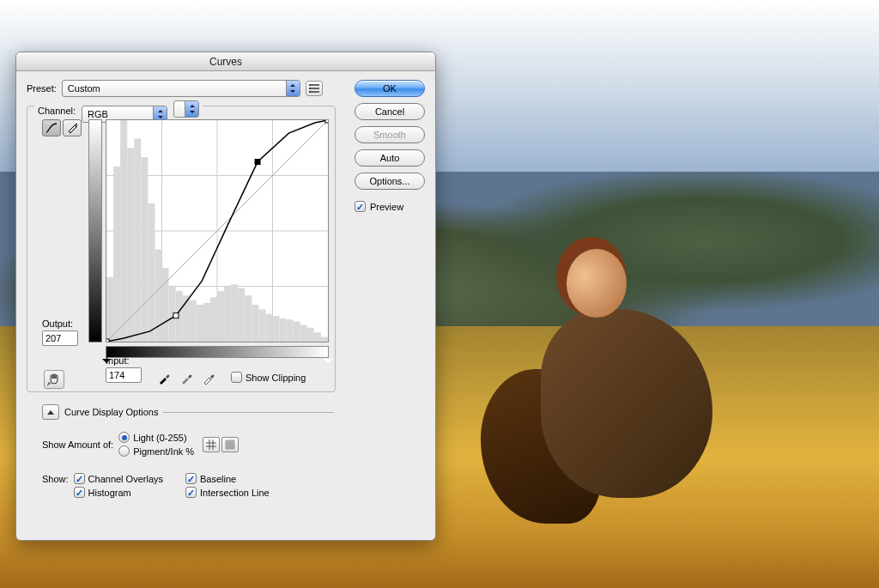  What do you see at coordinates (390, 88) in the screenshot?
I see `ok-button: OK` at bounding box center [390, 88].